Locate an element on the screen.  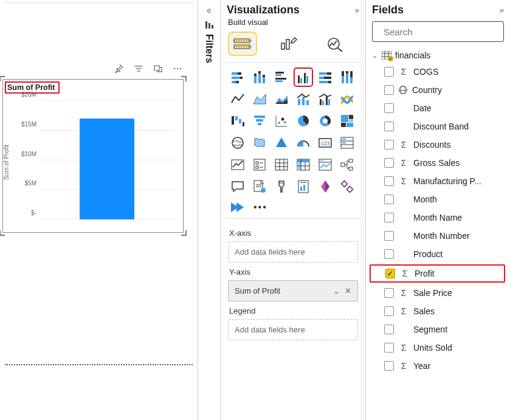
kpi-icon is located at coordinates (238, 165).